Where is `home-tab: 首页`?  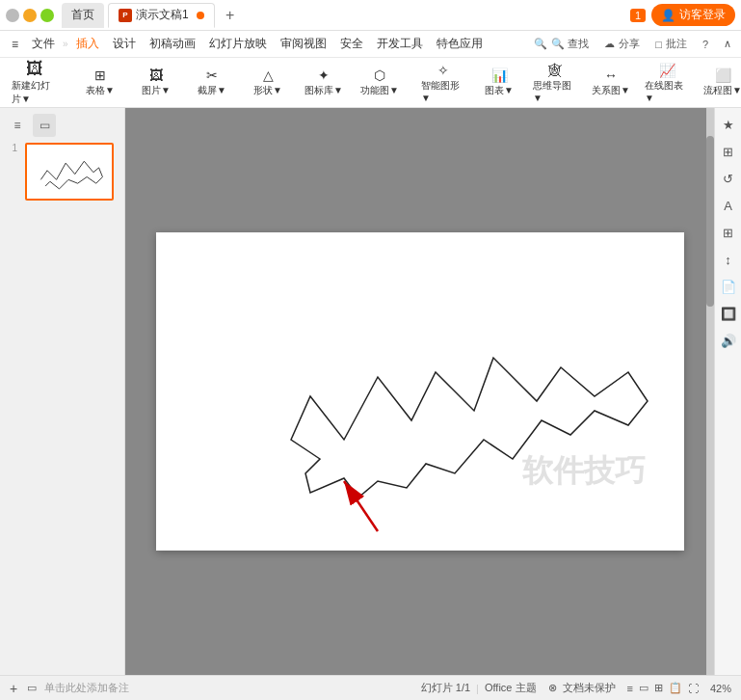
home-tab: 首页 is located at coordinates (83, 15).